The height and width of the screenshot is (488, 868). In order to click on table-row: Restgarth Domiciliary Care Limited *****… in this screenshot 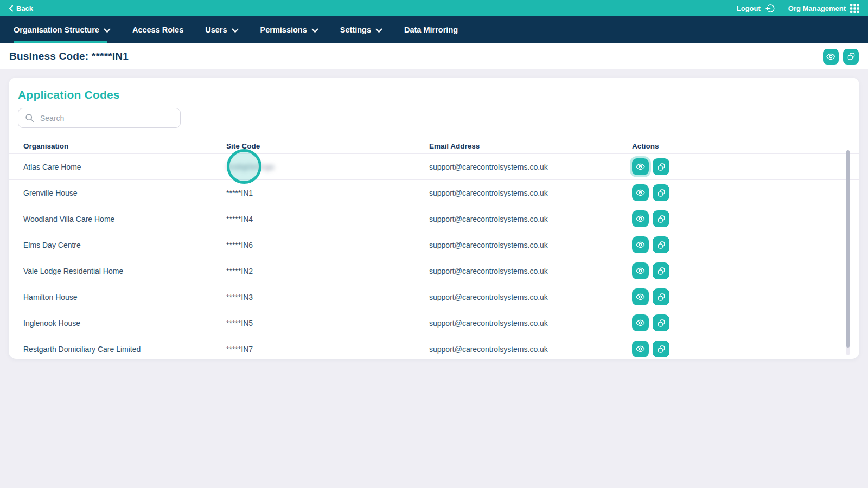, I will do `click(434, 347)`.